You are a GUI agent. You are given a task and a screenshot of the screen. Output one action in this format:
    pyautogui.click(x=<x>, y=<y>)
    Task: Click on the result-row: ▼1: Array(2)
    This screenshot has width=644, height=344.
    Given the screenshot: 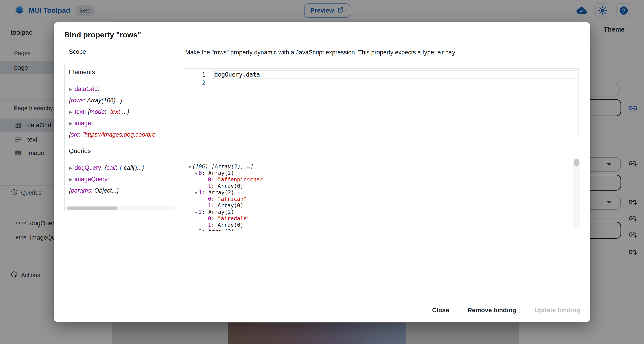 What is the action you would take?
    pyautogui.click(x=384, y=193)
    